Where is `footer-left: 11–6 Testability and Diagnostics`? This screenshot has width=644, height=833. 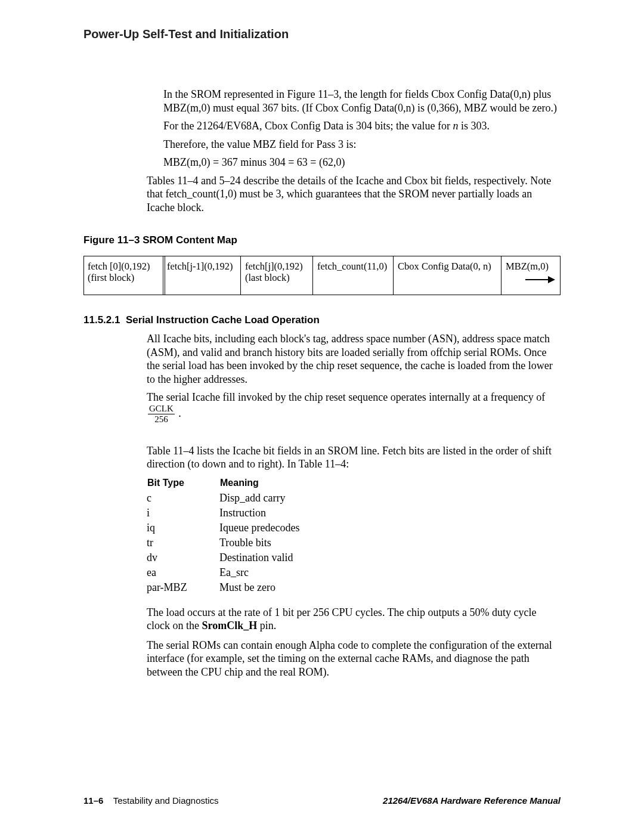
footer-left: 11–6 Testability and Diagnostics is located at coordinates (151, 800).